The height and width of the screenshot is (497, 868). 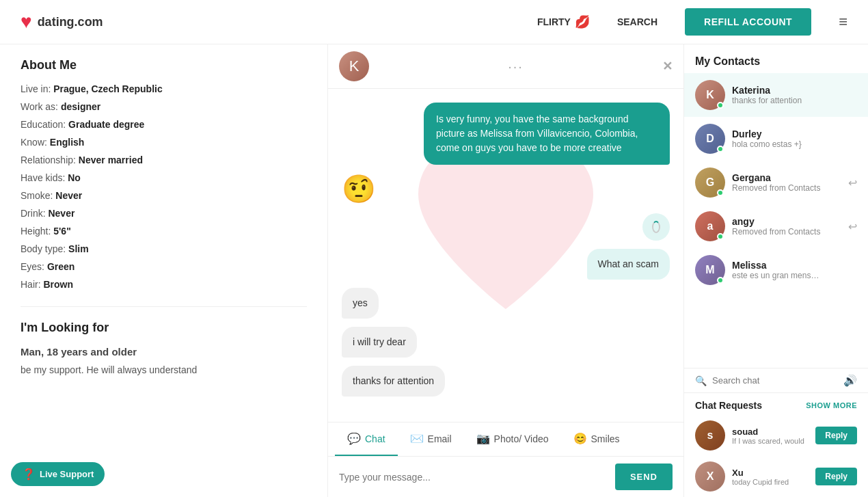 I want to click on contact-item: D Durley hola como estas +}, so click(x=776, y=139).